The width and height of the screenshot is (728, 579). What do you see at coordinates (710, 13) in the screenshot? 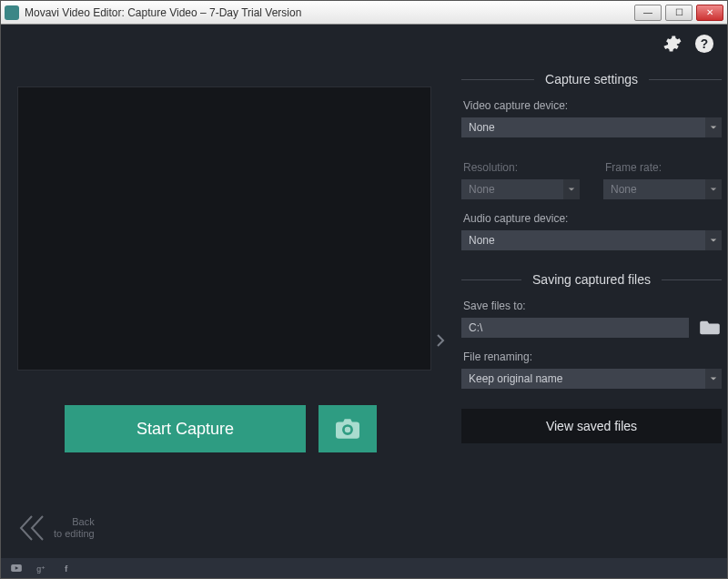
I see `close-button: ✕` at bounding box center [710, 13].